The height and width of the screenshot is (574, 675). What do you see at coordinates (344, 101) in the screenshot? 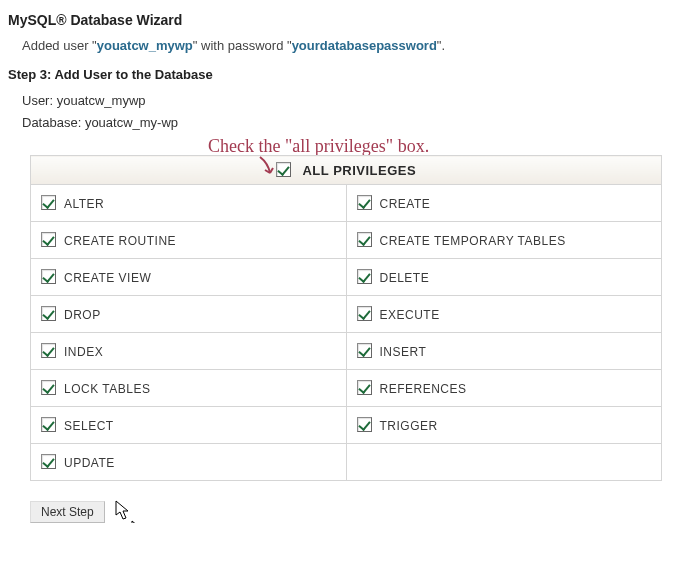
I see `user-line: User: youatcw_mywp` at bounding box center [344, 101].